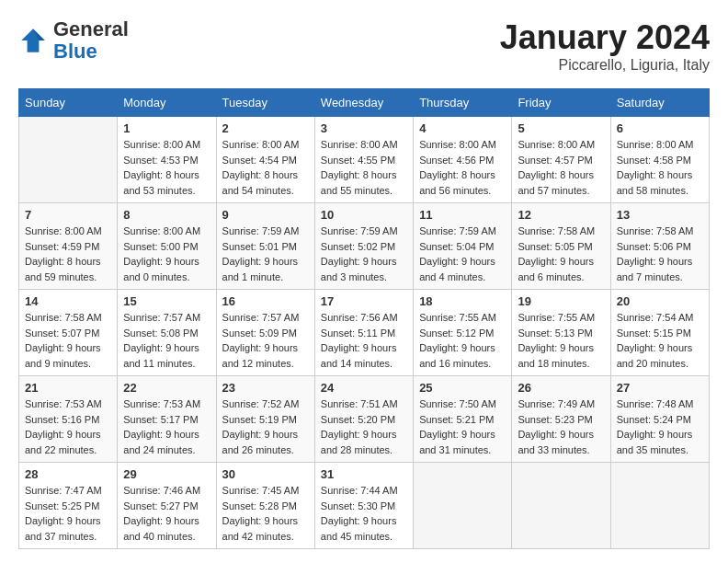 Image resolution: width=728 pixels, height=563 pixels. What do you see at coordinates (166, 129) in the screenshot?
I see `day-number: 1` at bounding box center [166, 129].